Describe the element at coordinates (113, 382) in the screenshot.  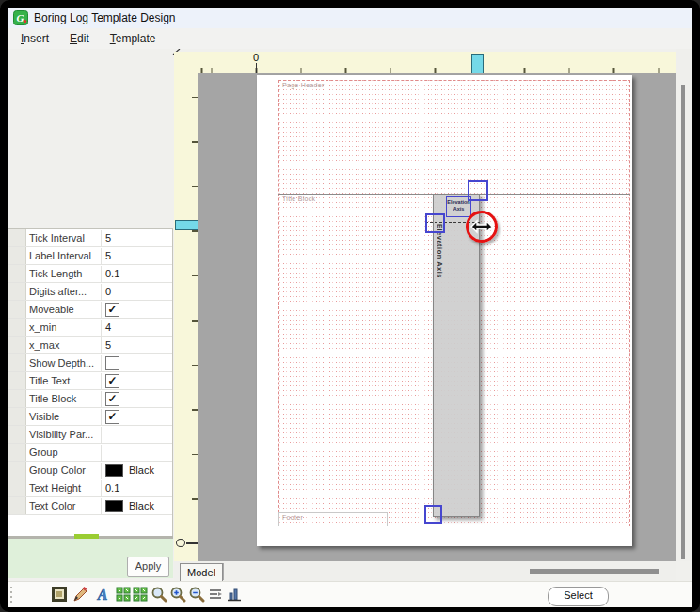
I see `title-text-checkbox: ✓` at that location.